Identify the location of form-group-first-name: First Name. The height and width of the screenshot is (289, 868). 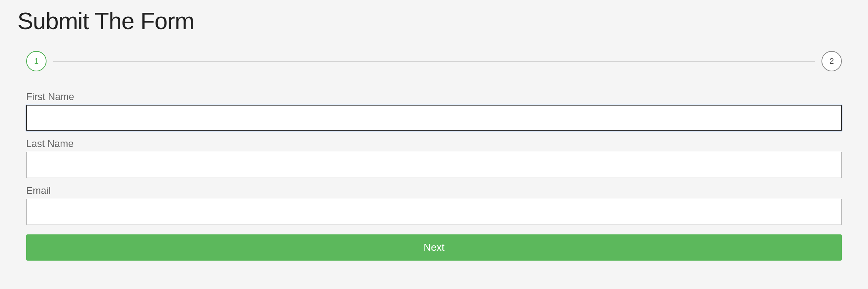
(434, 111).